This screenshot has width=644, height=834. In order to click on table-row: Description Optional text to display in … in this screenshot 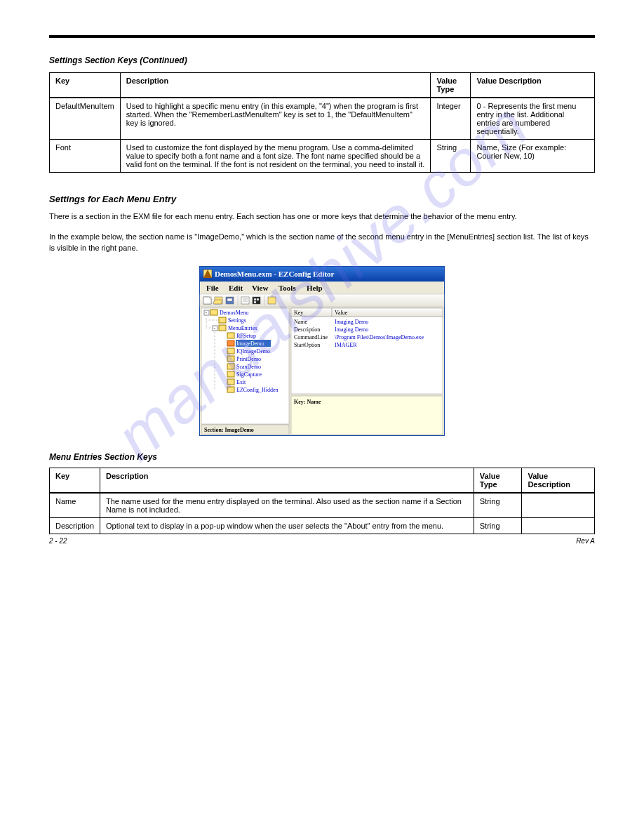, I will do `click(323, 527)`.